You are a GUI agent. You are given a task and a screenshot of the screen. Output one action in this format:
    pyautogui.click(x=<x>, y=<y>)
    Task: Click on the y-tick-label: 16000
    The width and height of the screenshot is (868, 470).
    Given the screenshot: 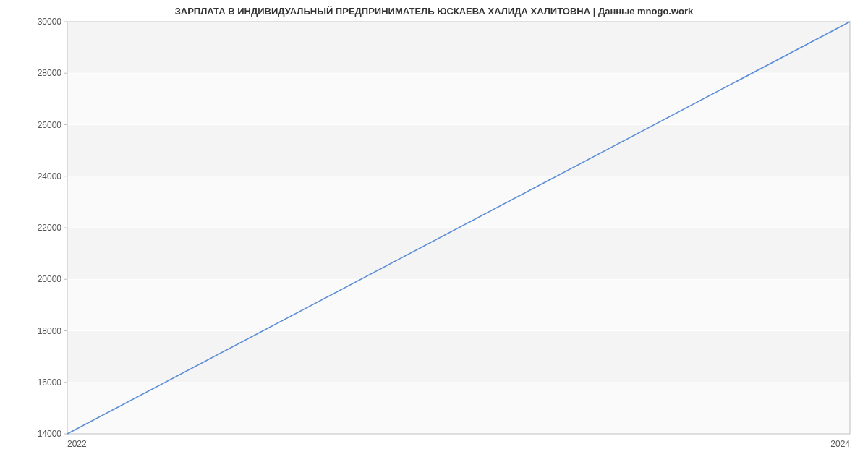 What is the action you would take?
    pyautogui.click(x=50, y=383)
    